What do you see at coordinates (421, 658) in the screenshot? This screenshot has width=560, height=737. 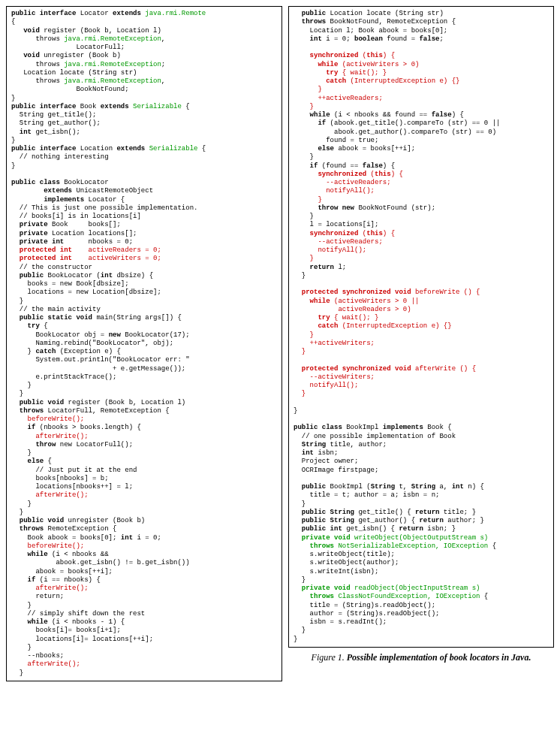 I see `figure-caption: Figure 1. Possible implementation of boo…` at bounding box center [421, 658].